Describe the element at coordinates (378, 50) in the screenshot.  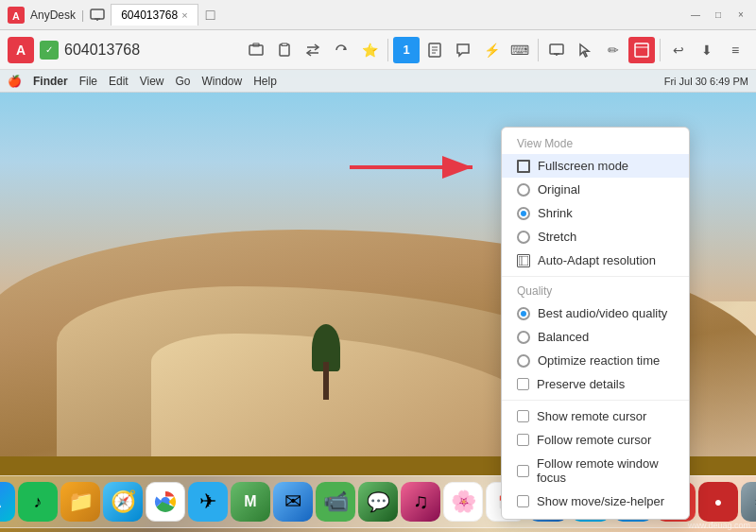
I see `toolbar: A ✓ 604013768 ⭐ 1 ⚡ ⌨` at that location.